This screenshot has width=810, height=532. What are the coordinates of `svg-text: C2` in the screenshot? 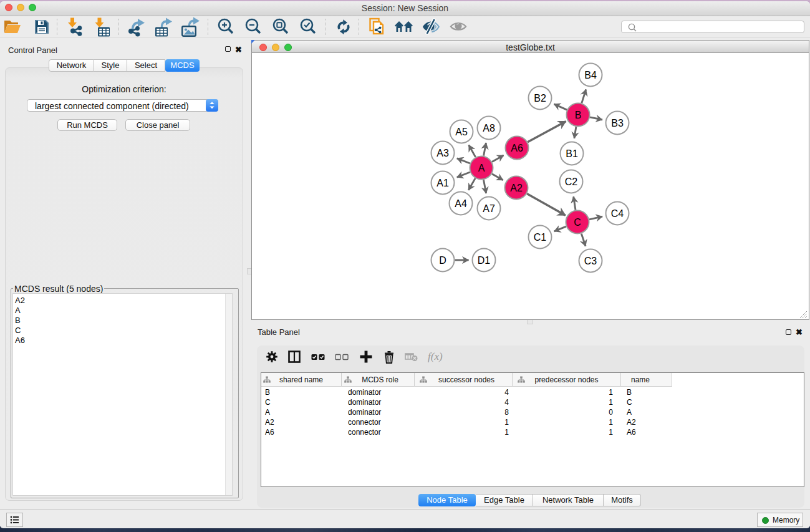 It's located at (571, 182).